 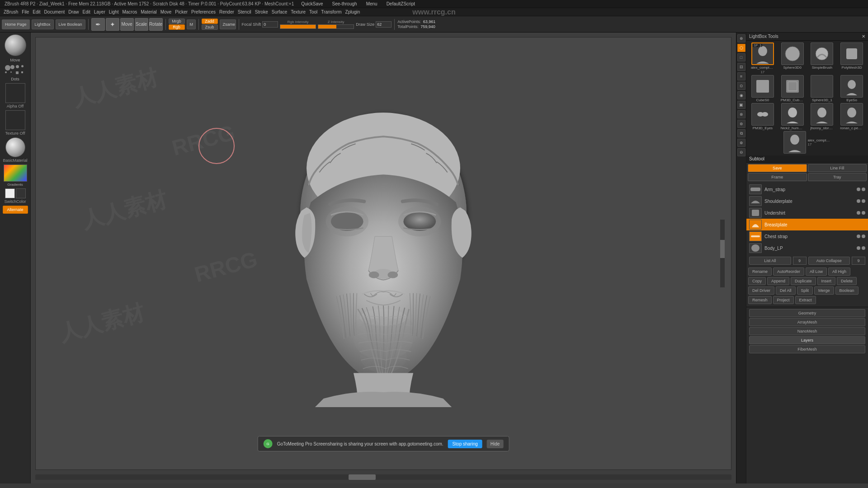 I want to click on menu-texture: Texture, so click(x=298, y=12).